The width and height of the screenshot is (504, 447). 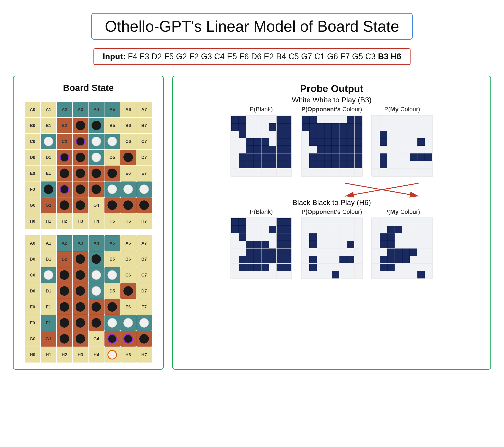 I want to click on cell-a7: A7, so click(x=144, y=110).